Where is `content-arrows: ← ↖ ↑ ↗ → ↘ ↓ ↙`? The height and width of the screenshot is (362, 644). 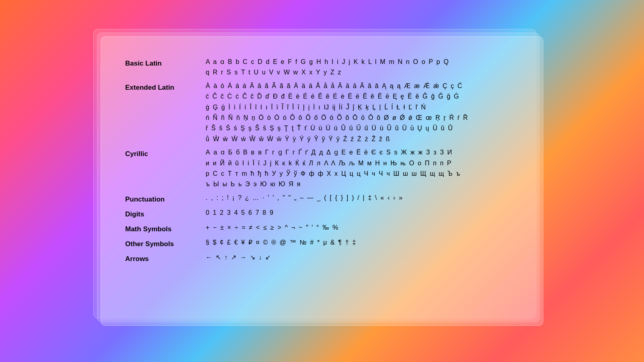
content-arrows: ← ↖ ↑ ↗ → ↘ ↓ ↙ is located at coordinates (362, 258).